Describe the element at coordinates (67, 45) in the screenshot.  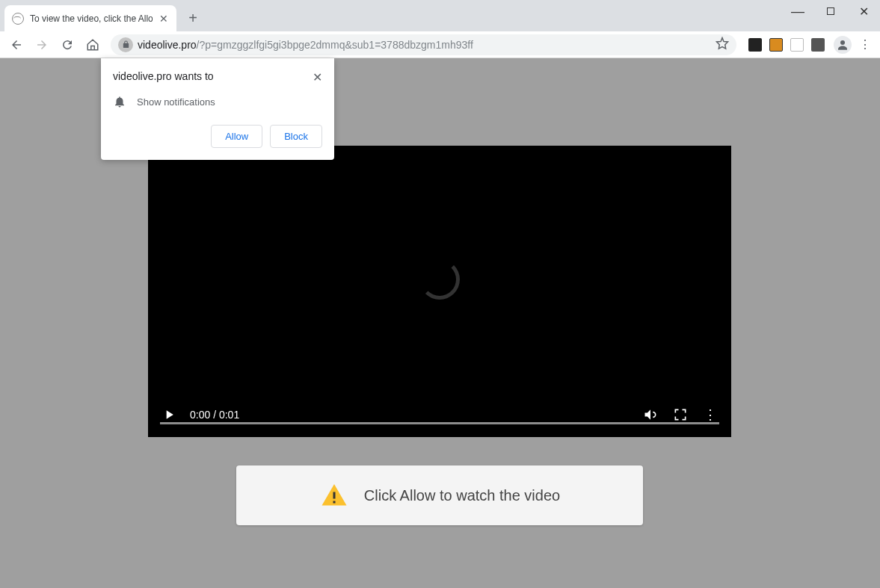
I see `reload-button` at that location.